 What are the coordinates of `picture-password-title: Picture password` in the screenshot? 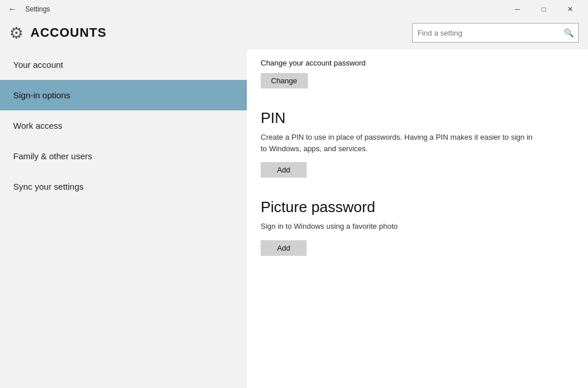 It's located at (417, 207).